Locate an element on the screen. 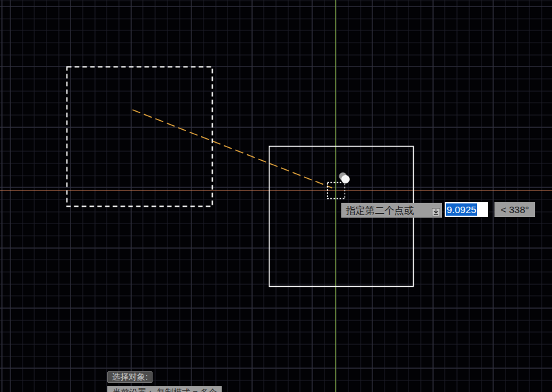  selected-source-rectangle is located at coordinates (140, 137).